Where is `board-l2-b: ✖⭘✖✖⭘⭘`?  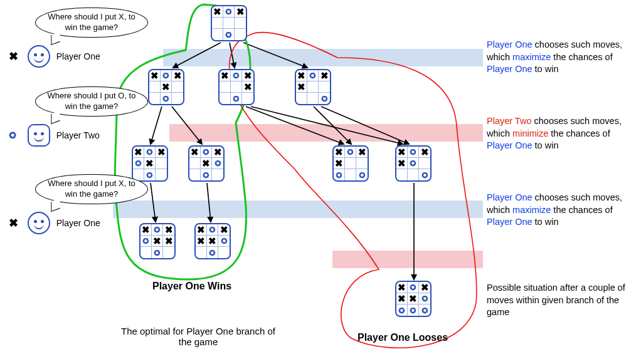 board-l2-b: ✖⭘✖✖⭘⭘ is located at coordinates (206, 164).